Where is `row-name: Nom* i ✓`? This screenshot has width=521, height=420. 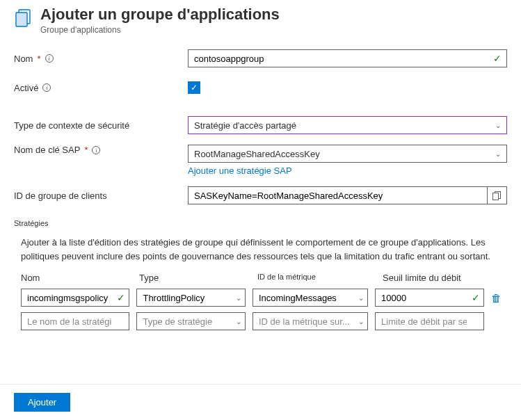 row-name: Nom* i ✓ is located at coordinates (260, 58).